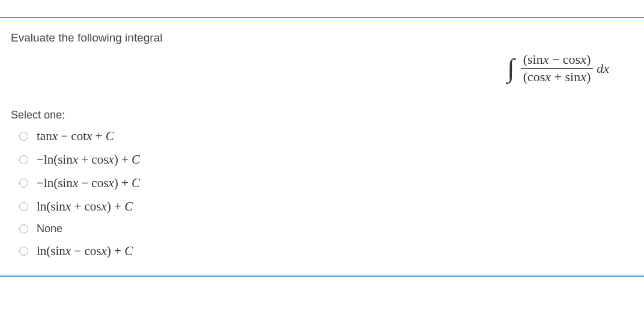  I want to click on question-prompt: Evaluate the following integral, so click(322, 38).